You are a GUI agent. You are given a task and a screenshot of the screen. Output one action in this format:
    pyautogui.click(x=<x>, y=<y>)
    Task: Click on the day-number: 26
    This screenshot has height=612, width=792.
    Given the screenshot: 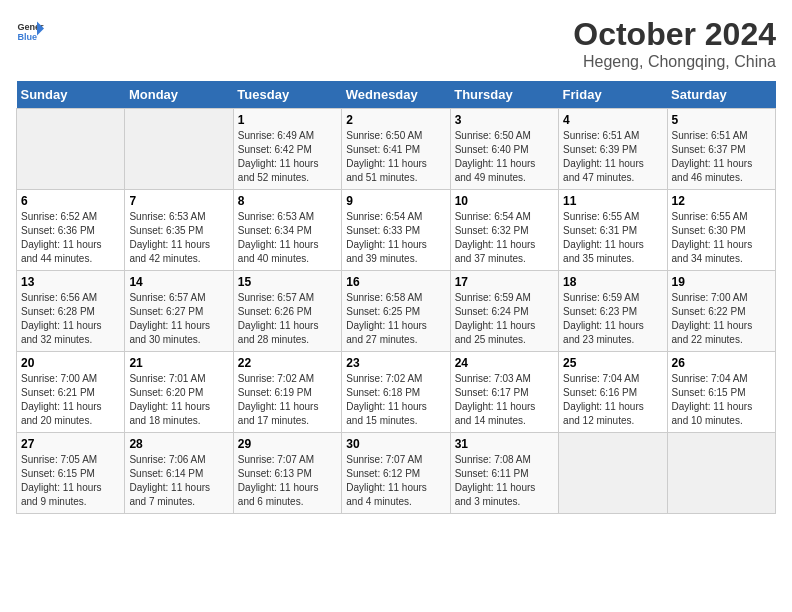 What is the action you would take?
    pyautogui.click(x=722, y=363)
    